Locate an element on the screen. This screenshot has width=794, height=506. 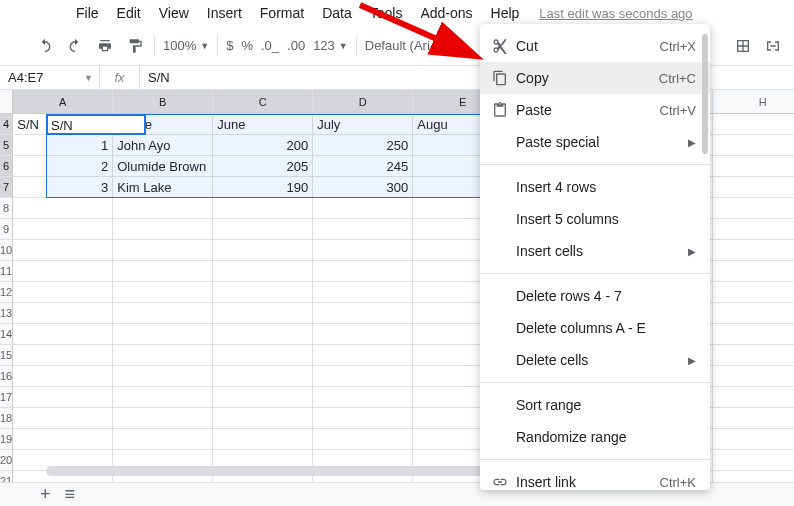
context-menu-scrollbar is located at coordinates (705, 94).